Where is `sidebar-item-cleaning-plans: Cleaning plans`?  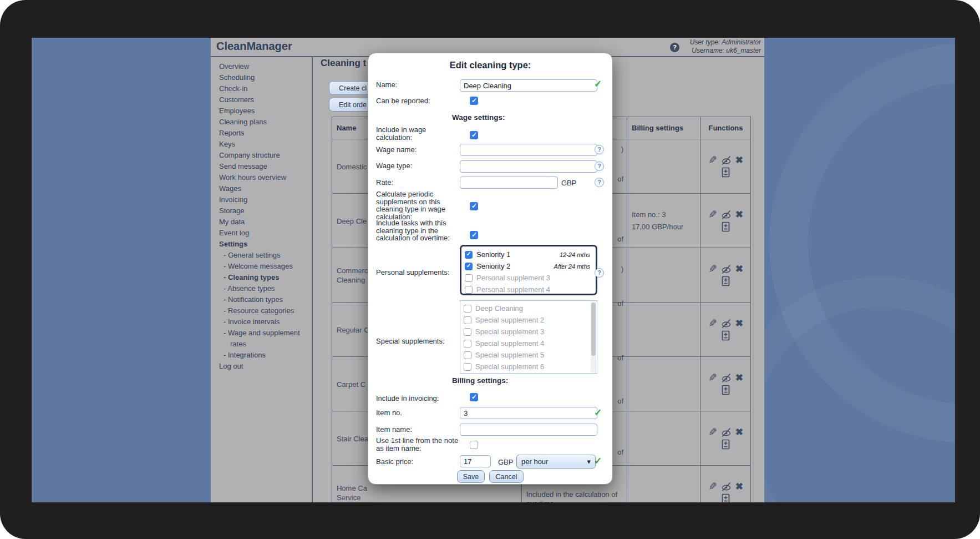
sidebar-item-cleaning-plans: Cleaning plans is located at coordinates (269, 122).